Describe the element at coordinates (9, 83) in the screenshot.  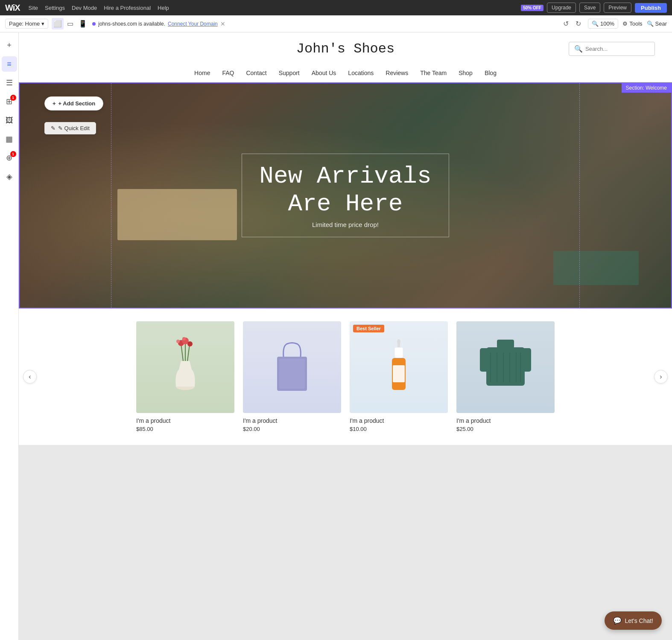
I see `menus-icon: ☰` at that location.